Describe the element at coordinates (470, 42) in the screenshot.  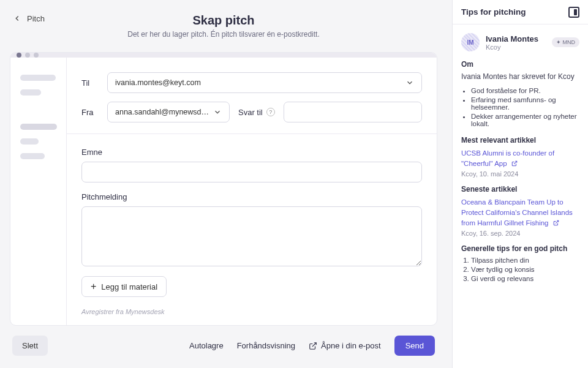
I see `avatar: IM` at that location.